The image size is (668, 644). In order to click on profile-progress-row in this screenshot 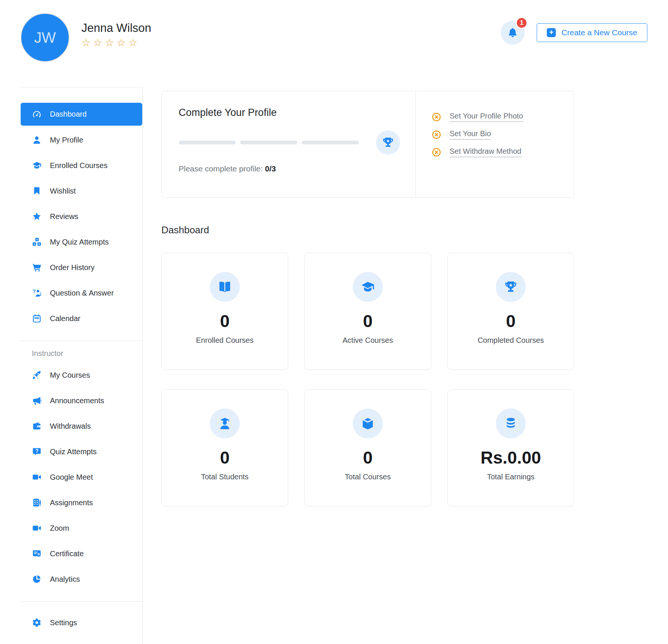, I will do `click(289, 143)`.